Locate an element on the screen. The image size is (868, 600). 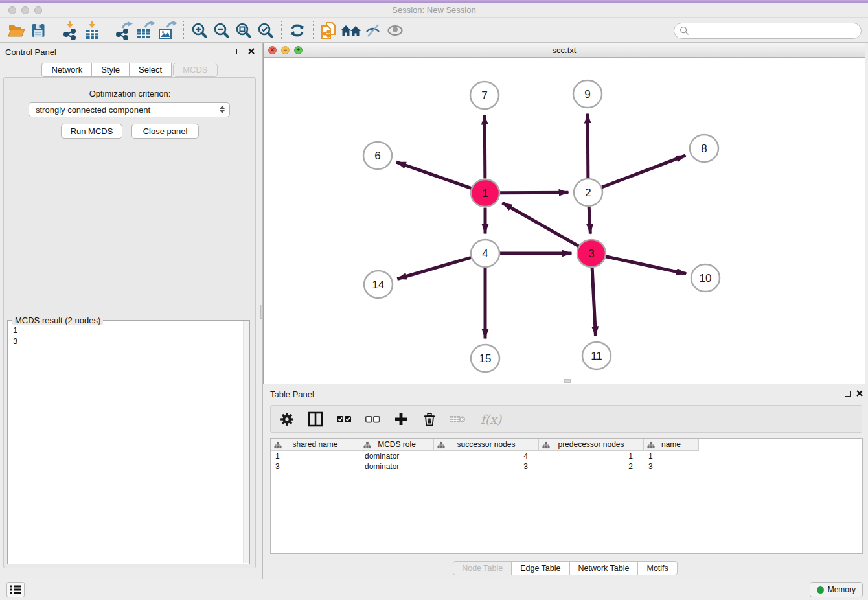
eye-slash-icon is located at coordinates (373, 30).